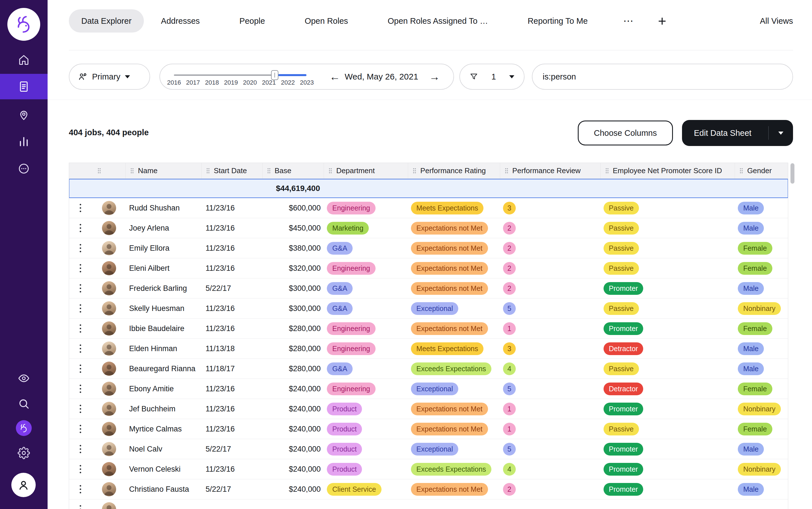 This screenshot has width=812, height=509. Describe the element at coordinates (24, 24) in the screenshot. I see `charthop-logo` at that location.